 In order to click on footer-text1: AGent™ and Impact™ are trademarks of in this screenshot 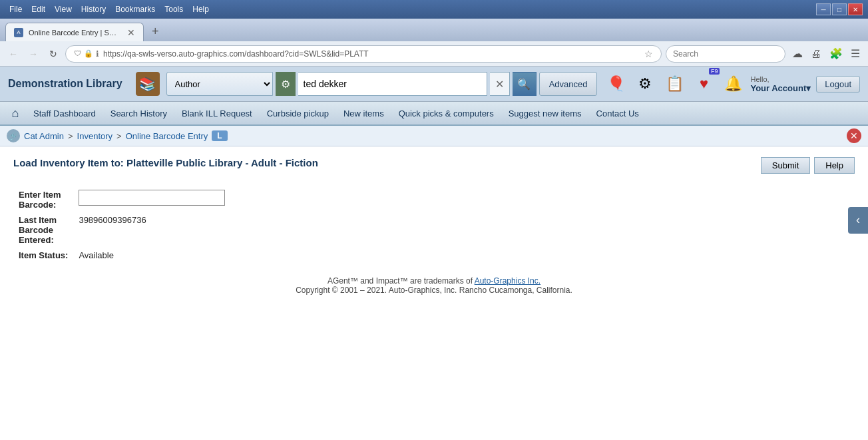, I will do `click(401, 281)`.